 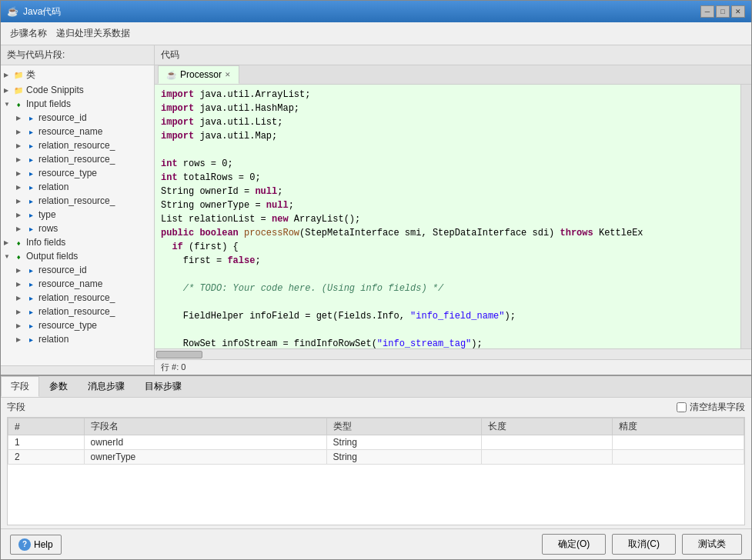 What do you see at coordinates (46, 443) in the screenshot?
I see `table-cell: 1` at bounding box center [46, 443].